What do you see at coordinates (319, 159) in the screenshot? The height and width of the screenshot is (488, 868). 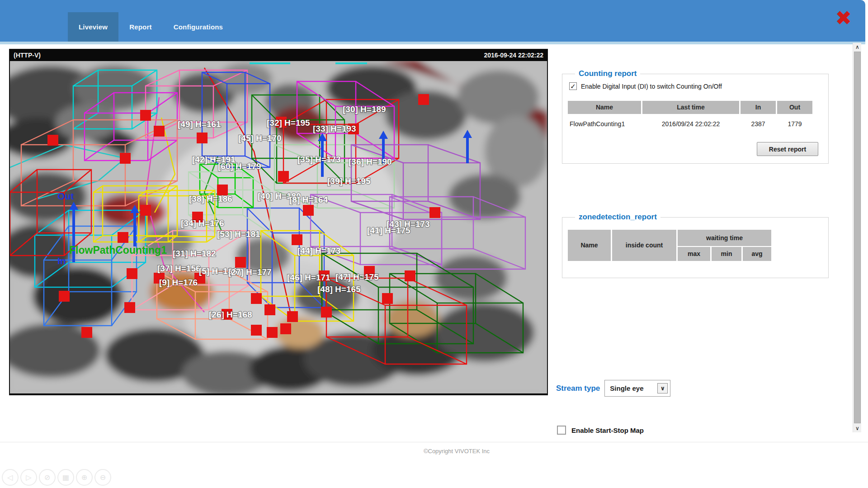 I see `detection-label: [35] H=173` at bounding box center [319, 159].